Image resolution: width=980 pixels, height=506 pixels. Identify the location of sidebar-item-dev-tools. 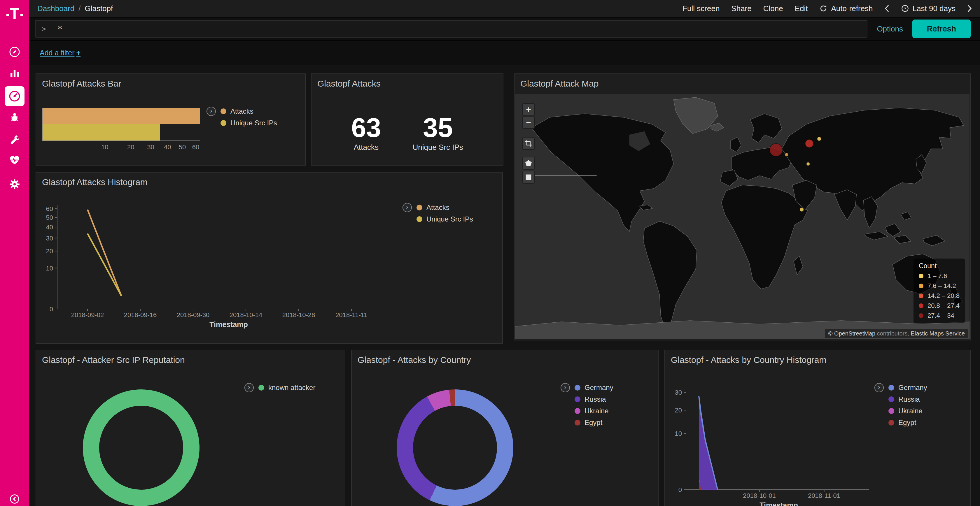
(14, 140).